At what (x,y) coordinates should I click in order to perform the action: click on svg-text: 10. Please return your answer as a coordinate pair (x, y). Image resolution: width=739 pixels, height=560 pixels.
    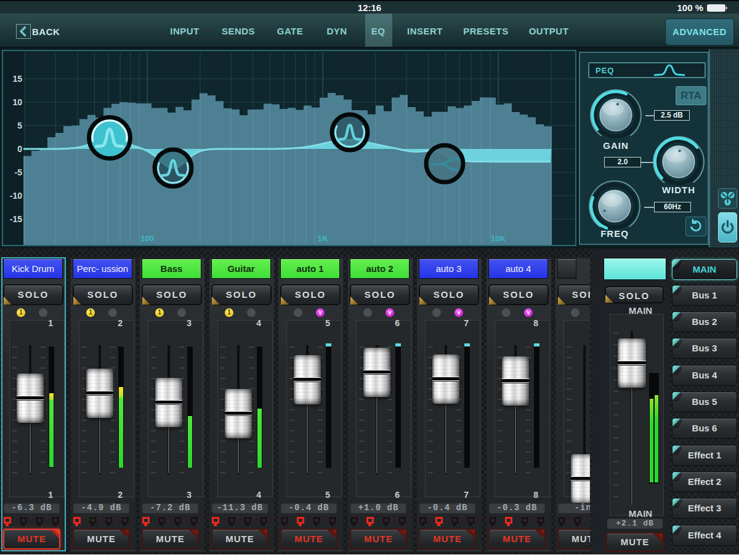
    Looking at the image, I should click on (17, 102).